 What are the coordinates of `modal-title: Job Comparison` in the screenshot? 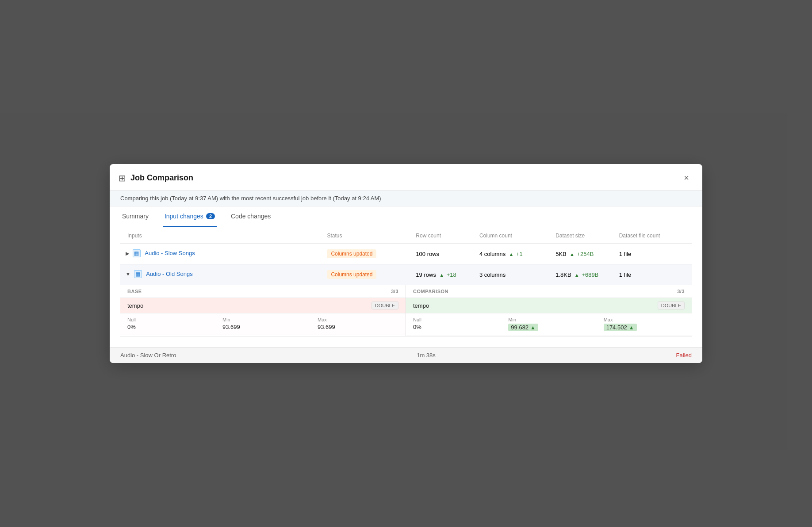 It's located at (162, 178).